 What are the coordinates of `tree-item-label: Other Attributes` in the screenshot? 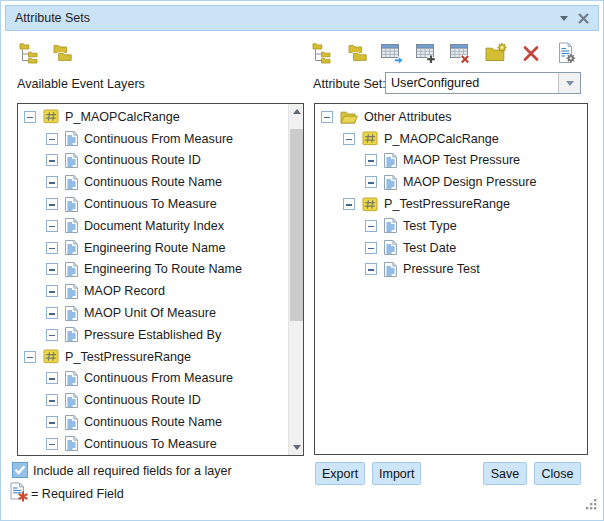 It's located at (408, 117).